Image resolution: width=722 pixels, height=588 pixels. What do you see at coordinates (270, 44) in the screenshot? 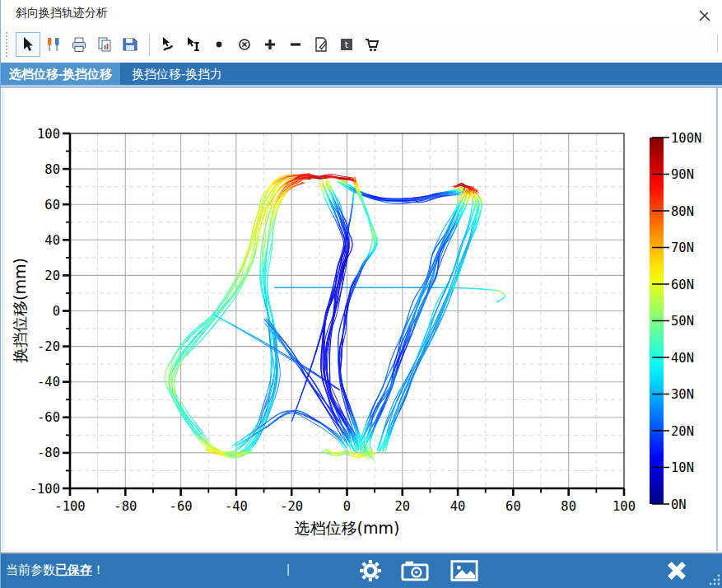
I see `zoom-in-button` at bounding box center [270, 44].